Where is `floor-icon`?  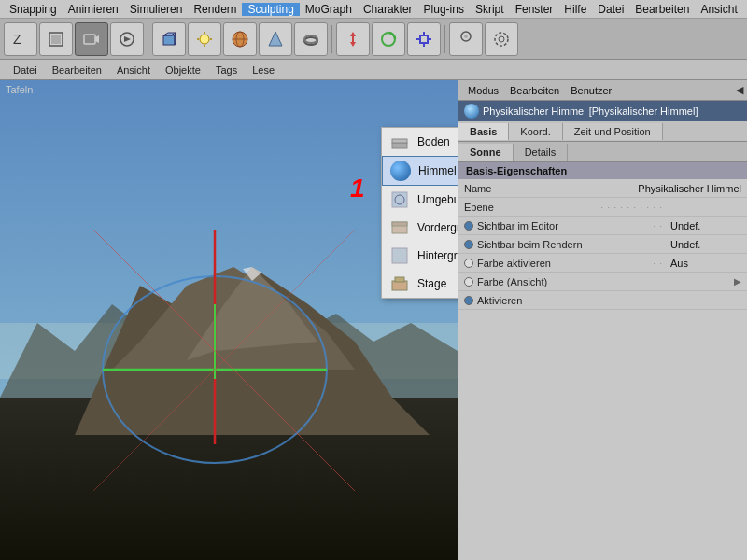 floor-icon is located at coordinates (400, 142).